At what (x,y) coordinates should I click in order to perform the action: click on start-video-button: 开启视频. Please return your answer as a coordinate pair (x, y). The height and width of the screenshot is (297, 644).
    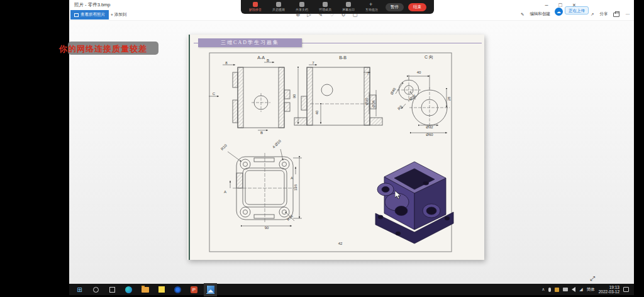
    Looking at the image, I should click on (279, 7).